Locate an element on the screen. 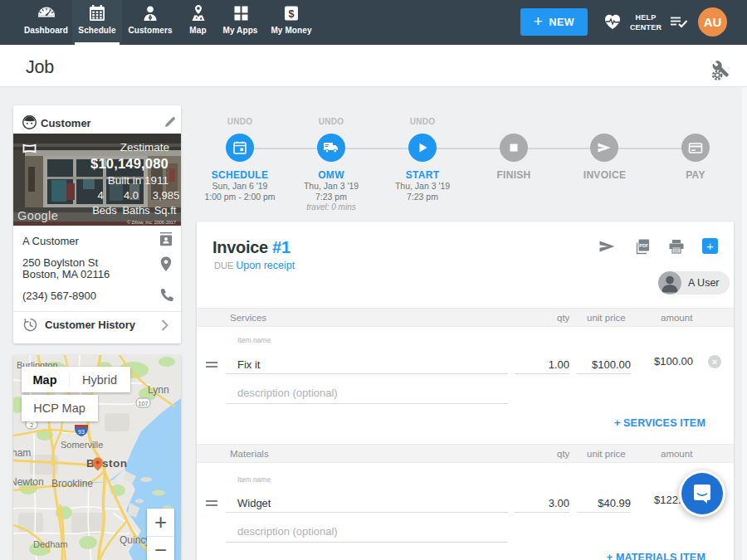  svg-text: Newton is located at coordinates (28, 482).